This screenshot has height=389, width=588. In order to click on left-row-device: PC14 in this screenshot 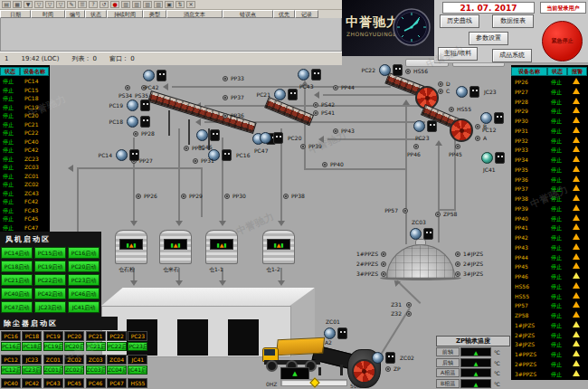, I will do `click(31, 81)`.